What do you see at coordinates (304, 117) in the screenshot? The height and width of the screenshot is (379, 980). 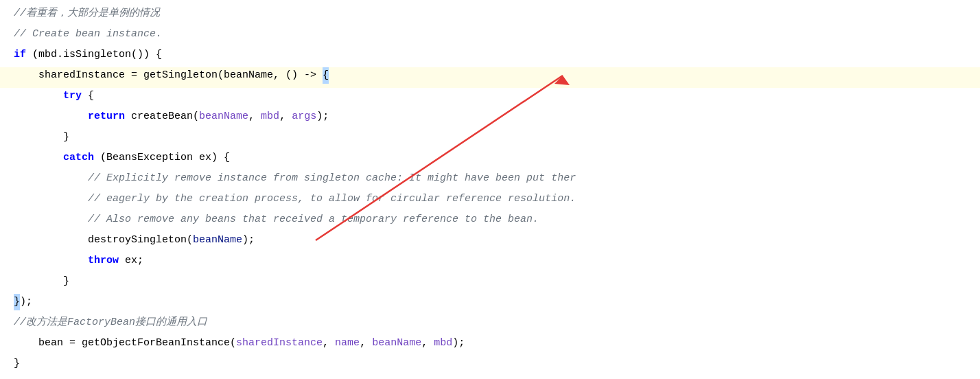 I see `param-args: args` at bounding box center [304, 117].